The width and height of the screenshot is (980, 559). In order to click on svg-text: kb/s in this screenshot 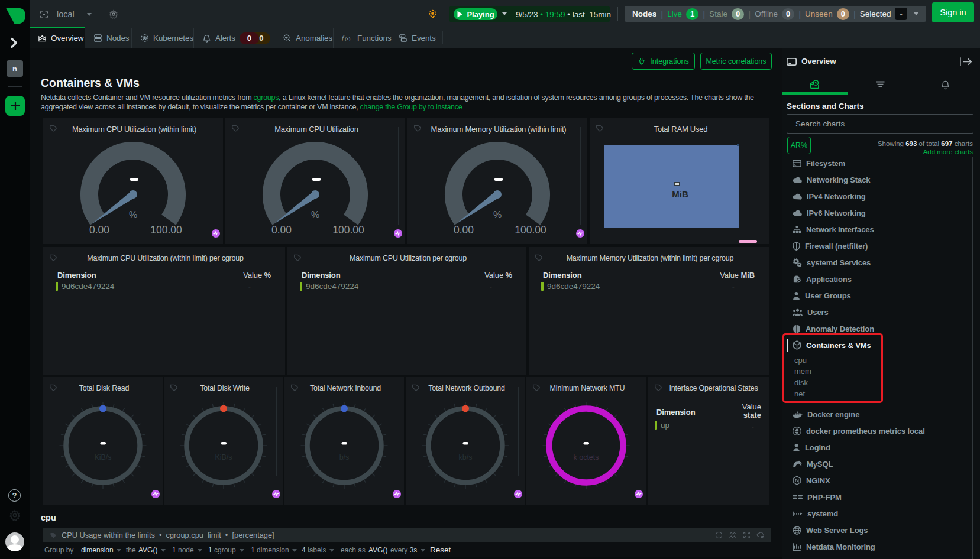, I will do `click(466, 457)`.